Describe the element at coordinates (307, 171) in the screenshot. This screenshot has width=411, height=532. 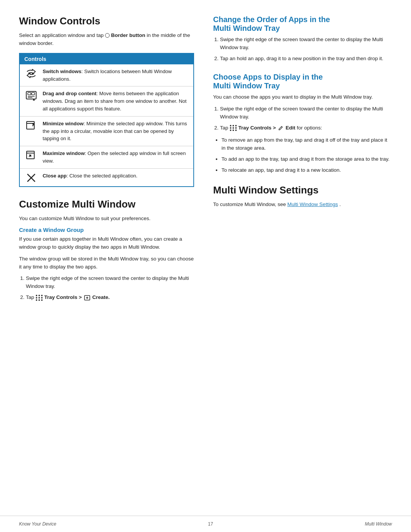
I see `bullet-3: To relocate an app, tap and drag it to a…` at that location.